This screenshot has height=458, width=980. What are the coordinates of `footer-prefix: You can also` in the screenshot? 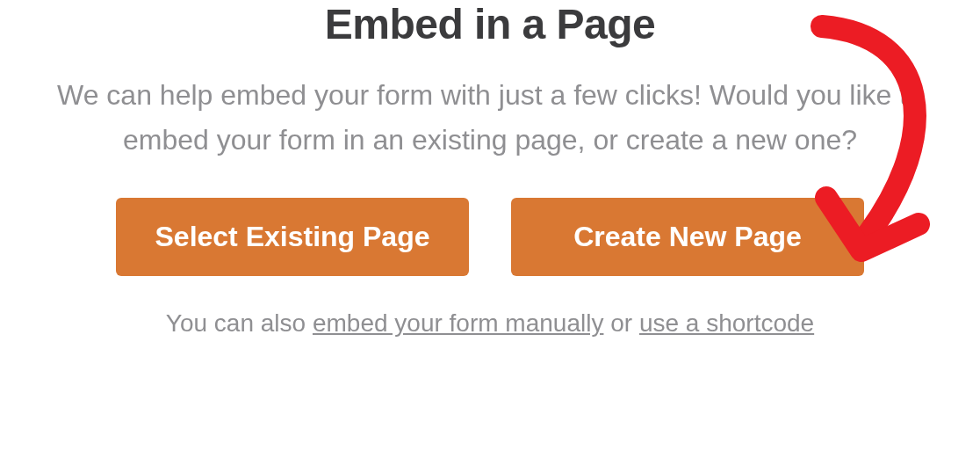 It's located at (239, 324).